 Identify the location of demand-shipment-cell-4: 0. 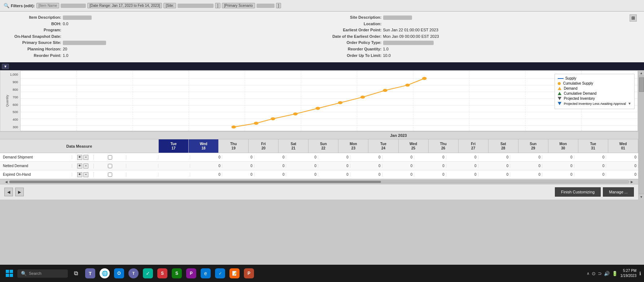
(271, 157).